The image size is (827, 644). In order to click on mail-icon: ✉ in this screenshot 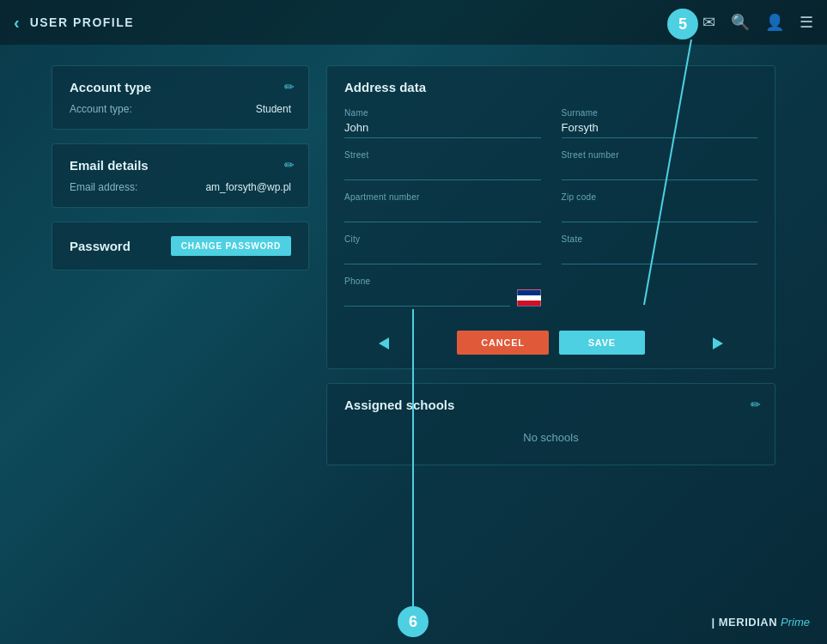, I will do `click(709, 22)`.